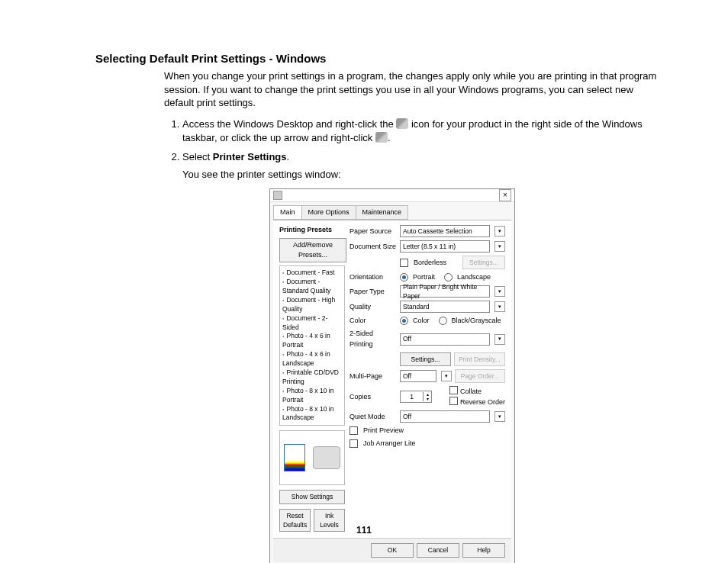 Image resolution: width=728 pixels, height=563 pixels. I want to click on product-icon-small, so click(382, 137).